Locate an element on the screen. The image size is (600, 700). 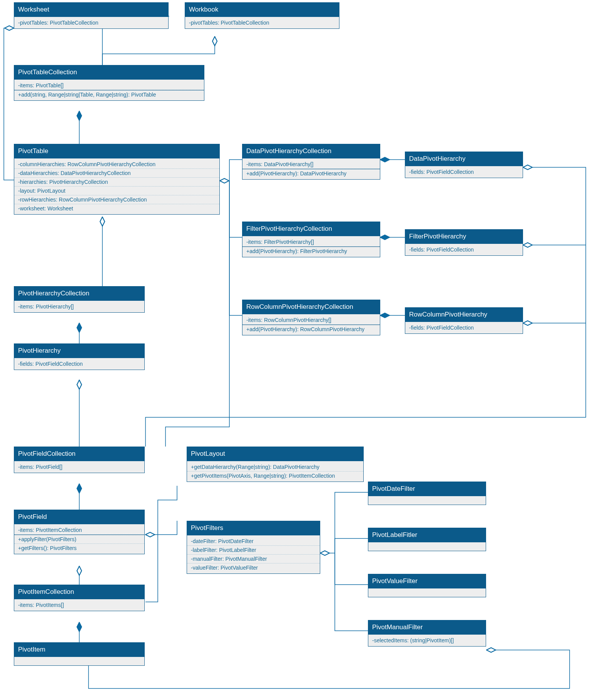
class-pivotitemcollection: PivotItemCollection -items: PivotItems[] is located at coordinates (79, 598).